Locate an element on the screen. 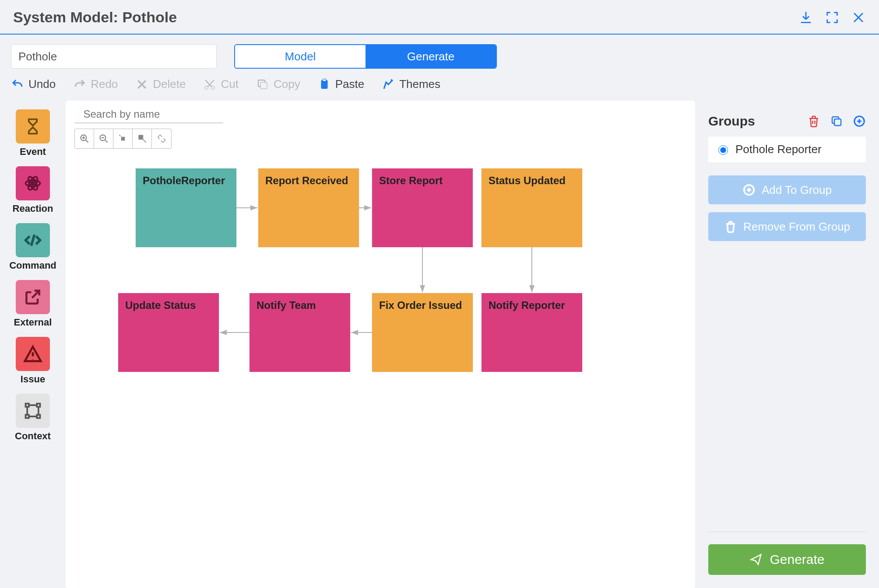  add-to-group-button: Add To Group is located at coordinates (787, 190).